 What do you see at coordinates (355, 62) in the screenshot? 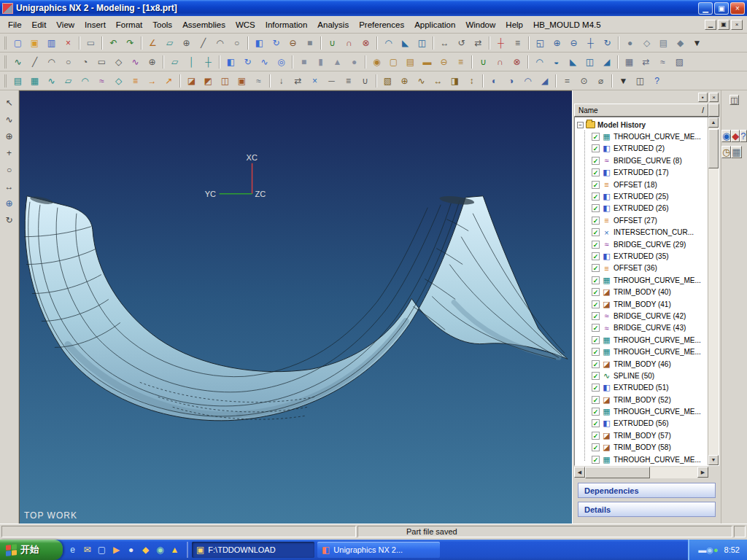
I see `sphere-icon: ●` at bounding box center [355, 62].